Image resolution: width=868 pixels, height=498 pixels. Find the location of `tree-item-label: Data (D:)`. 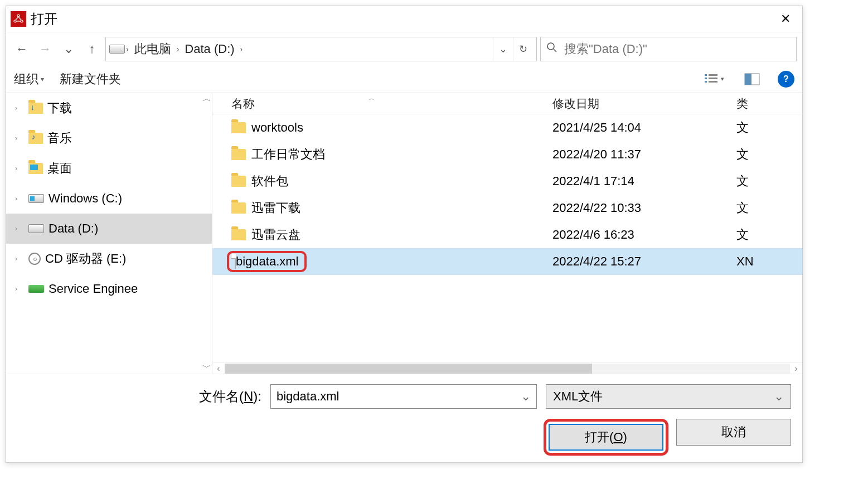

tree-item-label: Data (D:) is located at coordinates (74, 229).